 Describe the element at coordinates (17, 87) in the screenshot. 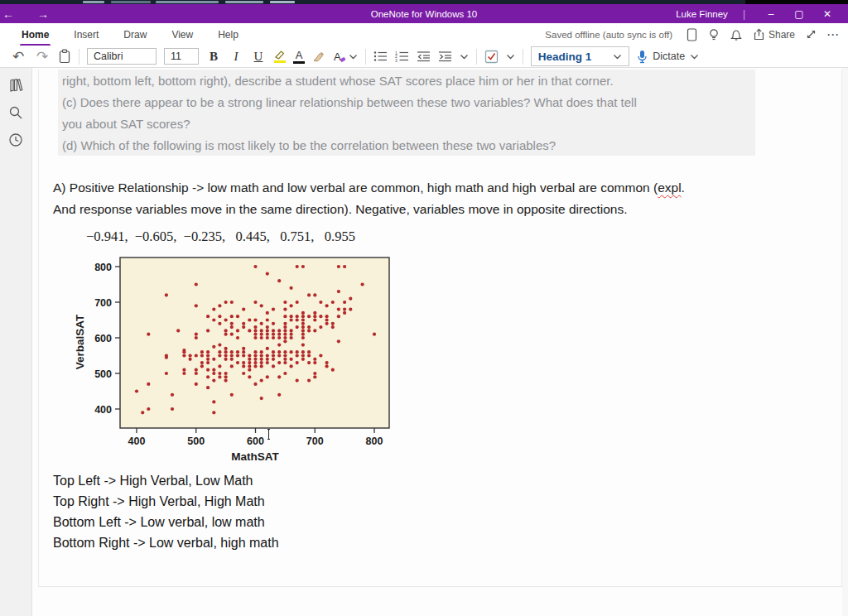

I see `notebooks-button` at that location.